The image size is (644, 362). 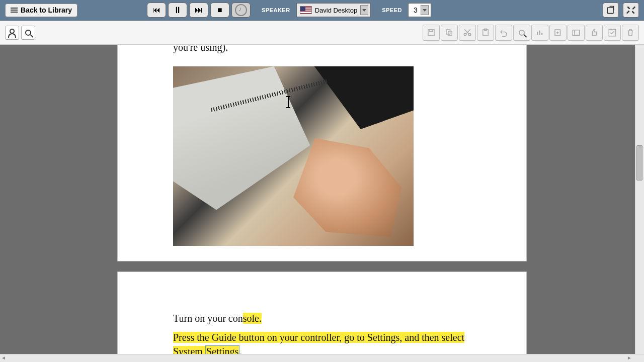 What do you see at coordinates (199, 10) in the screenshot?
I see `next-button` at bounding box center [199, 10].